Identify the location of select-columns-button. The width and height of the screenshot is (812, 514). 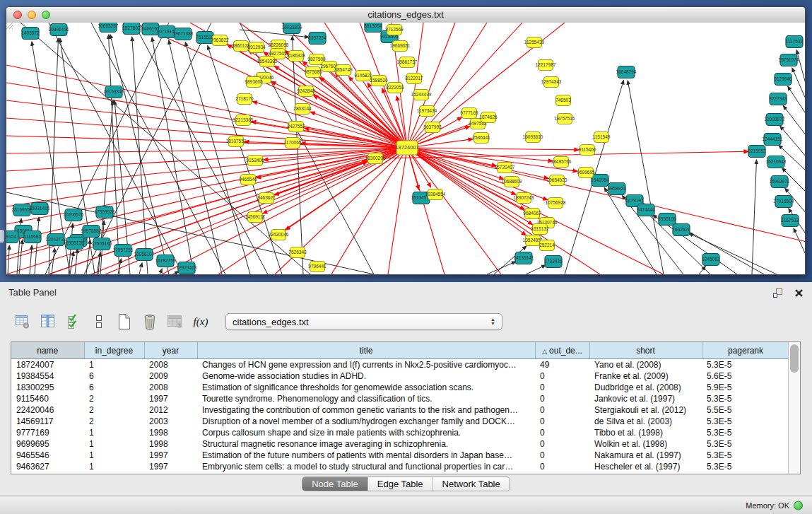
(48, 322).